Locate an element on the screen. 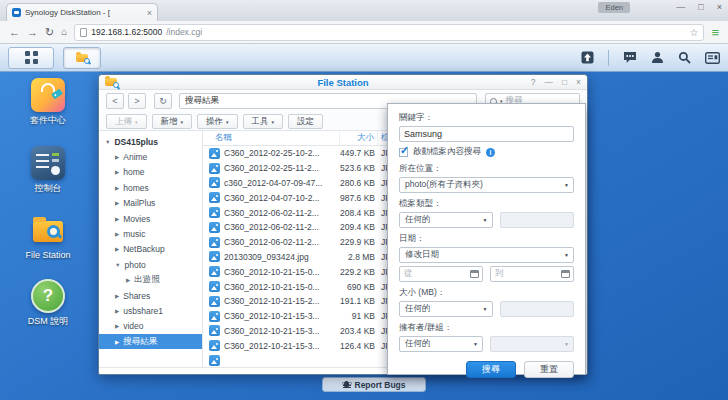  owner-select: 任何的 ▼ is located at coordinates (441, 344).